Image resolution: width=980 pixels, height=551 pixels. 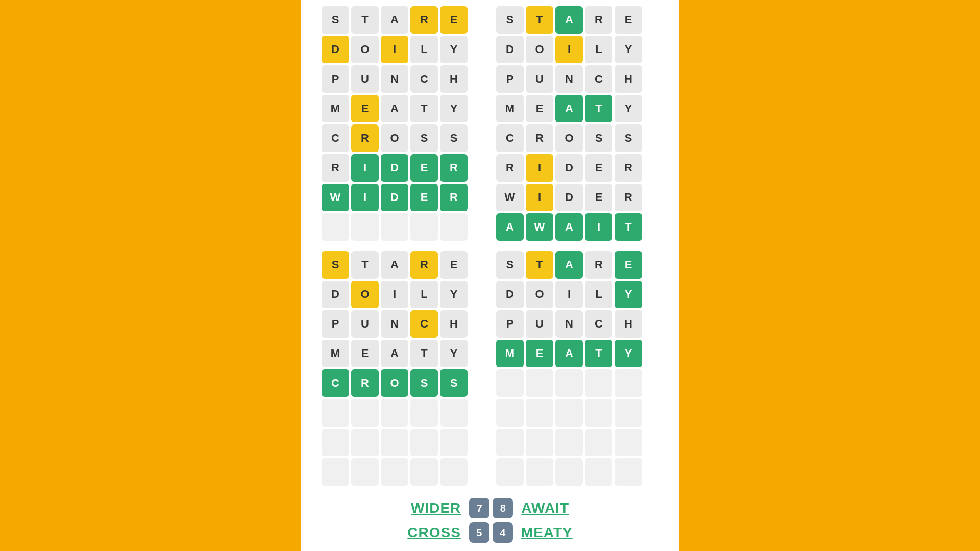 I want to click on cell: L, so click(x=599, y=49).